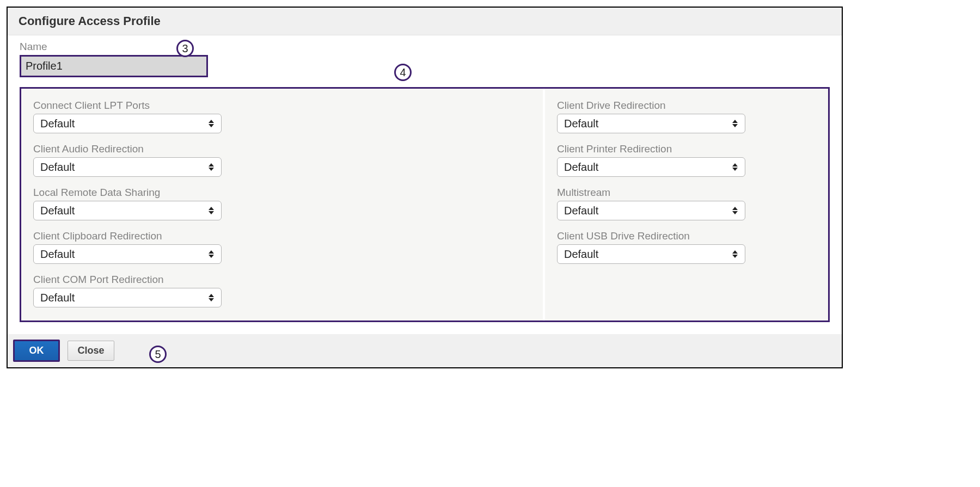  Describe the element at coordinates (282, 236) in the screenshot. I see `label-client-clipboard-redirection: Client Clipboard Redirection` at that location.